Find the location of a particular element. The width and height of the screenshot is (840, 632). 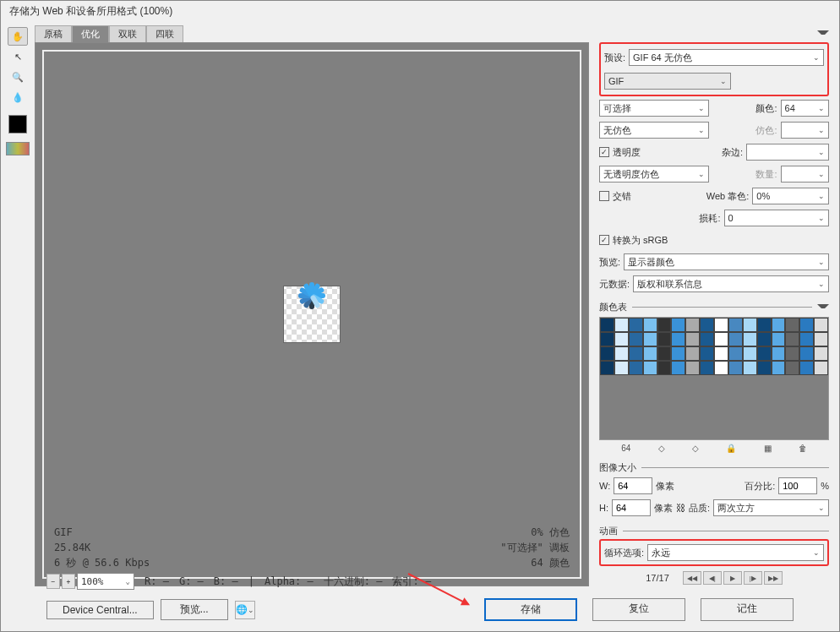

remember-button: 记住 is located at coordinates (747, 610).